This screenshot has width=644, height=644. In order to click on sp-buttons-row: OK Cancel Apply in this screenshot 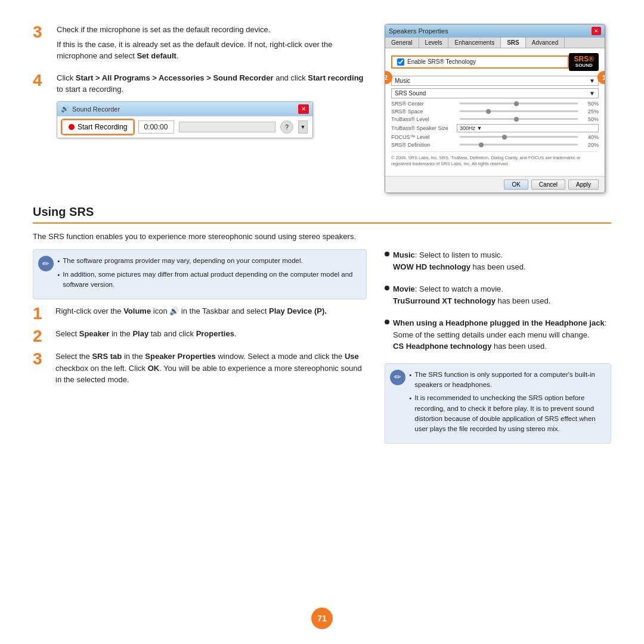, I will do `click(495, 184)`.